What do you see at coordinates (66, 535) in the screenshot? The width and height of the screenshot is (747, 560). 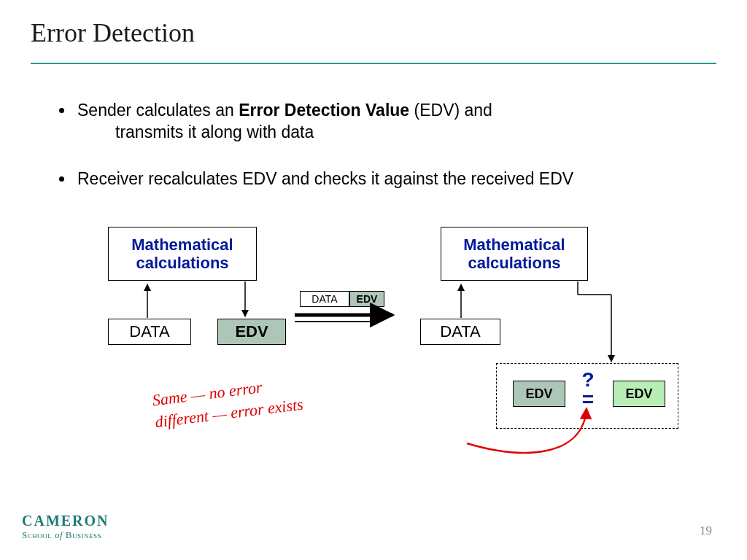 I see `logo-bottom: School of Business` at bounding box center [66, 535].